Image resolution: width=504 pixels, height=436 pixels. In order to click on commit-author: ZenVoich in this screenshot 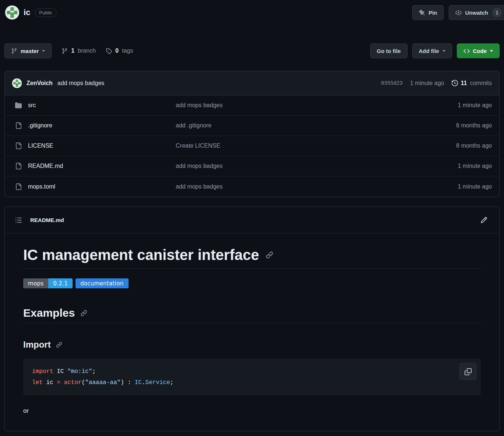, I will do `click(40, 83)`.